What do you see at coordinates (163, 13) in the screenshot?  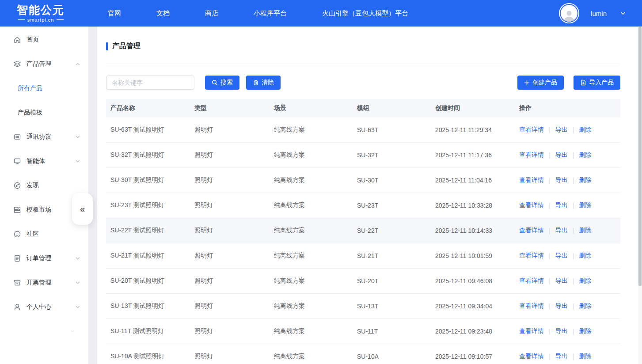 I see `nav-item-docs: 文档` at bounding box center [163, 13].